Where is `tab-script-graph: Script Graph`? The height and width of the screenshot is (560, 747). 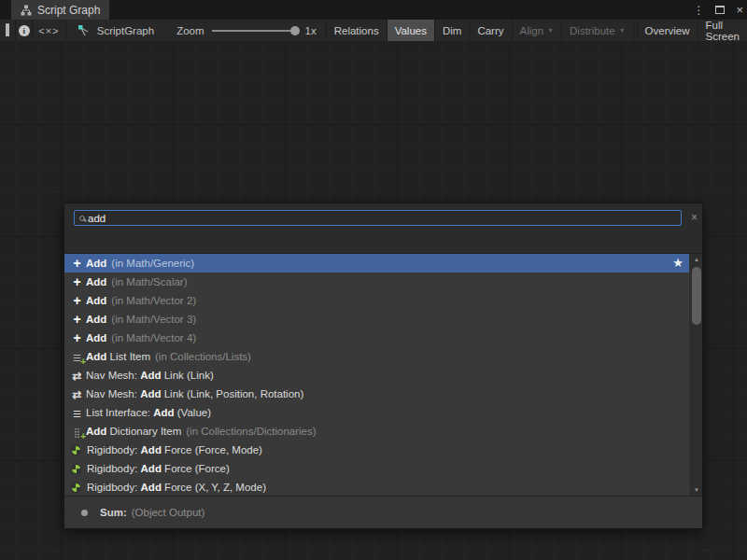 tab-script-graph: Script Graph is located at coordinates (60, 9).